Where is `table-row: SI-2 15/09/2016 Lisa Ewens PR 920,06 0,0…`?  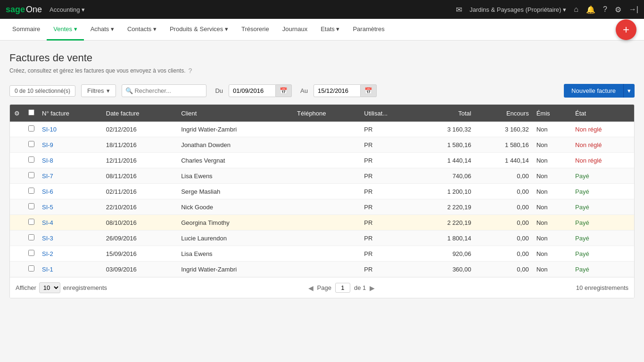
table-row: SI-2 15/09/2016 Lisa Ewens PR 920,06 0,0… is located at coordinates (322, 254).